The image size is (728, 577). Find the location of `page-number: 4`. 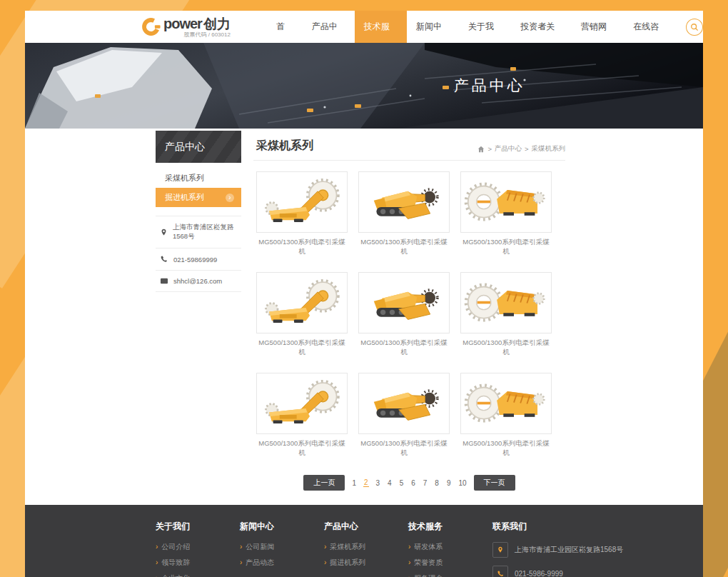

page-number: 4 is located at coordinates (390, 483).